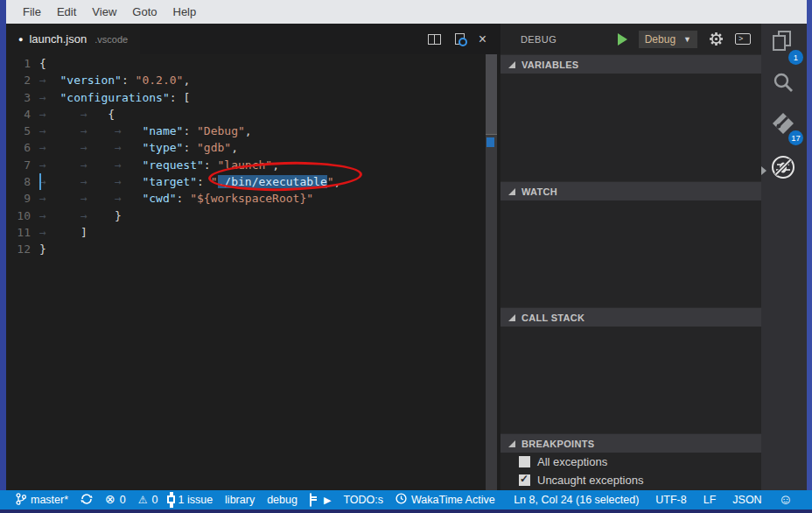 This screenshot has height=513, width=812. I want to click on section-body-watch, so click(631, 254).